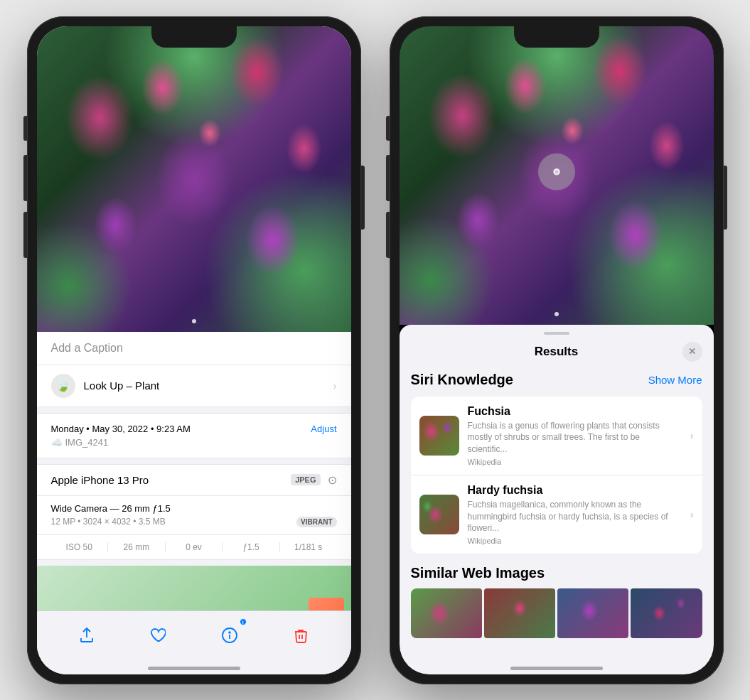 The width and height of the screenshot is (750, 700). Describe the element at coordinates (57, 442) in the screenshot. I see `cloud-icon: ☁️` at that location.